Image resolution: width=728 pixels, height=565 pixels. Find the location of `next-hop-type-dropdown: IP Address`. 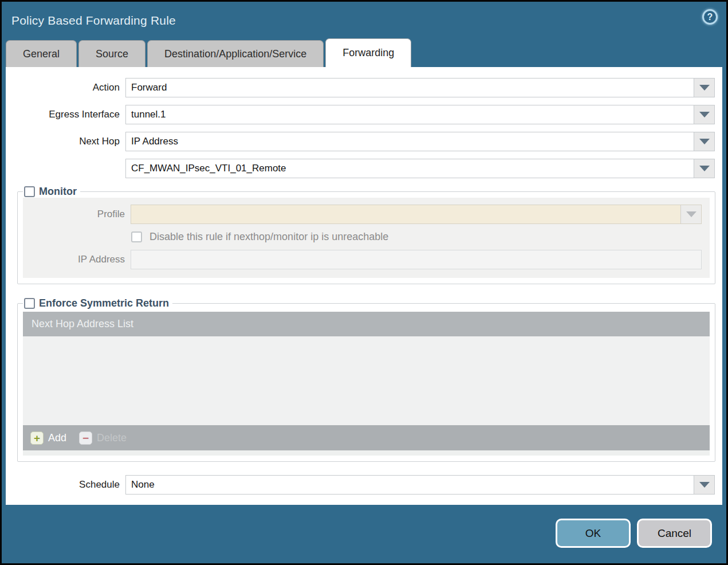

next-hop-type-dropdown: IP Address is located at coordinates (420, 142).